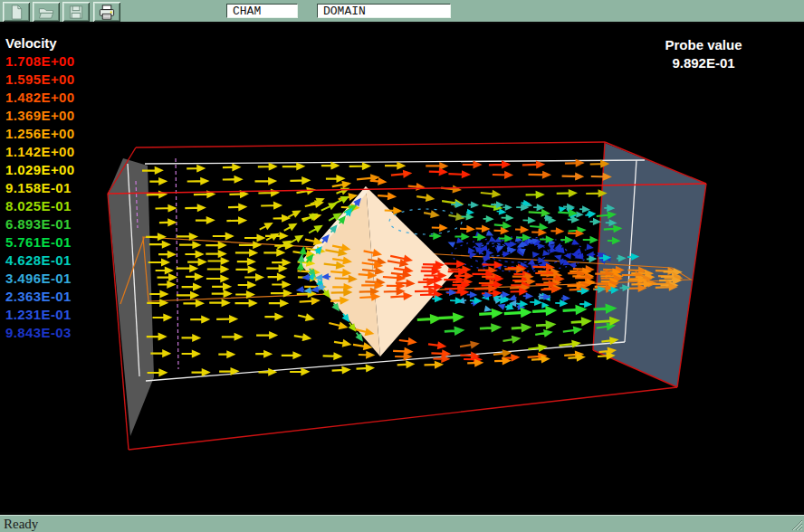  I want to click on legend-entry: 1.708E+00, so click(40, 62).